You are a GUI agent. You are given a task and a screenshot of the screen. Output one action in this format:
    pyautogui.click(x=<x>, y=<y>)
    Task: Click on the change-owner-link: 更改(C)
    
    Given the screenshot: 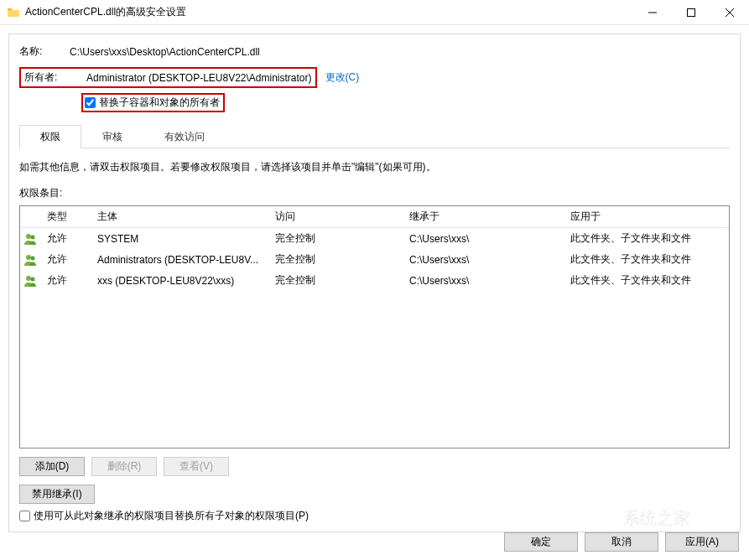 What is the action you would take?
    pyautogui.click(x=342, y=77)
    